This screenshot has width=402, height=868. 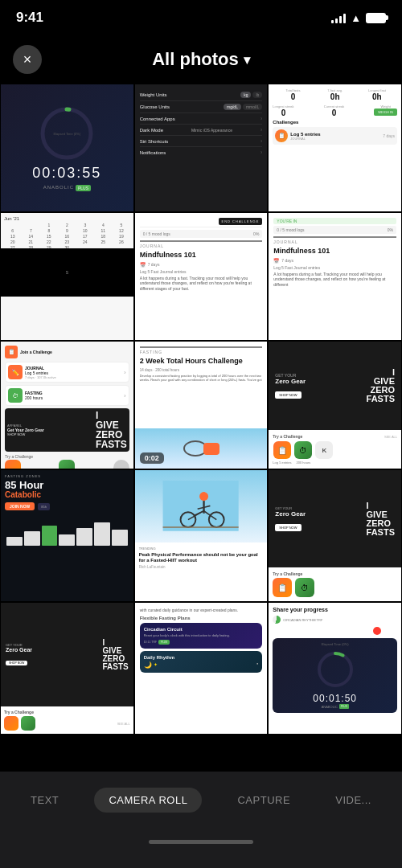 I want to click on bike-performance-cell: Trending Peak Physical Performance shoul…, so click(x=201, y=535).